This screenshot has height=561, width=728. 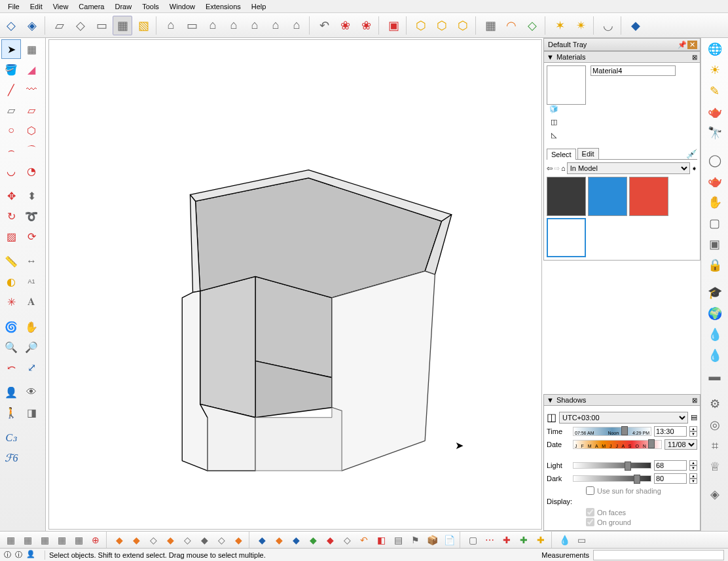 I want to click on undo-icon: ↶, so click(x=324, y=26).